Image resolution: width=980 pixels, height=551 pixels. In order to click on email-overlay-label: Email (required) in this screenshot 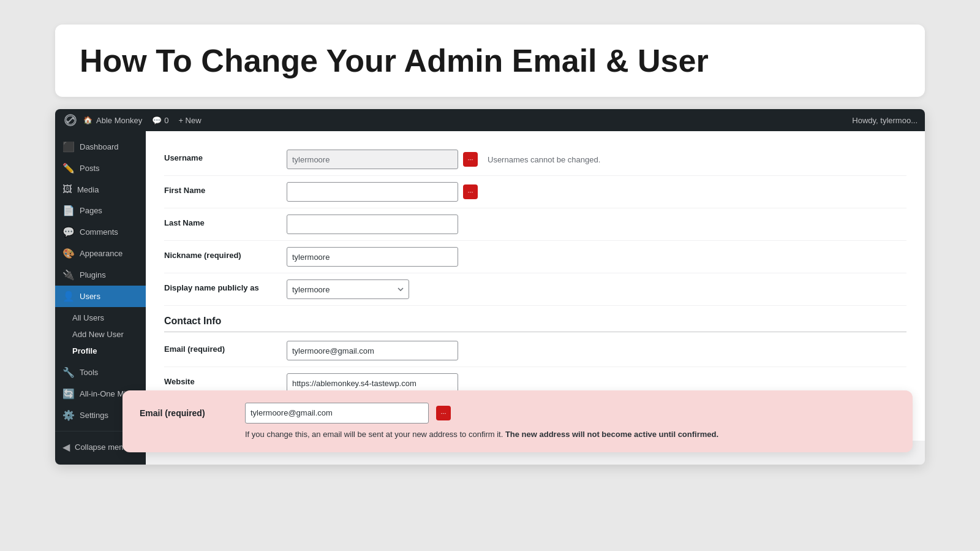, I will do `click(189, 413)`.